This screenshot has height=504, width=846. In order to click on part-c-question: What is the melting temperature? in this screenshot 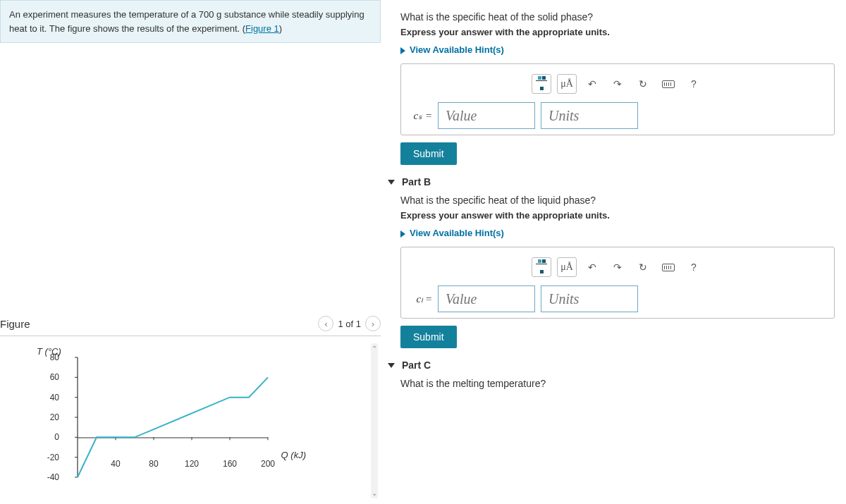, I will do `click(618, 383)`.